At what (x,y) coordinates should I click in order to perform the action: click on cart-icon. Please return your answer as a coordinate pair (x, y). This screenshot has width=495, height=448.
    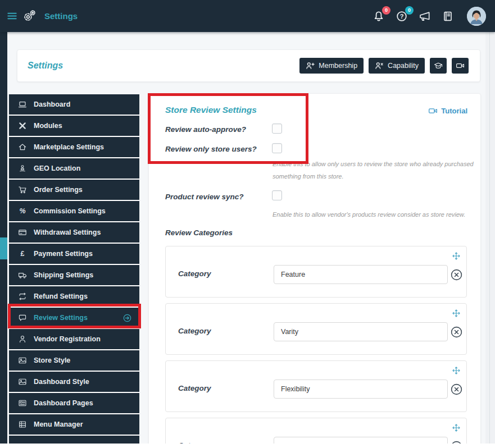
    Looking at the image, I should click on (22, 190).